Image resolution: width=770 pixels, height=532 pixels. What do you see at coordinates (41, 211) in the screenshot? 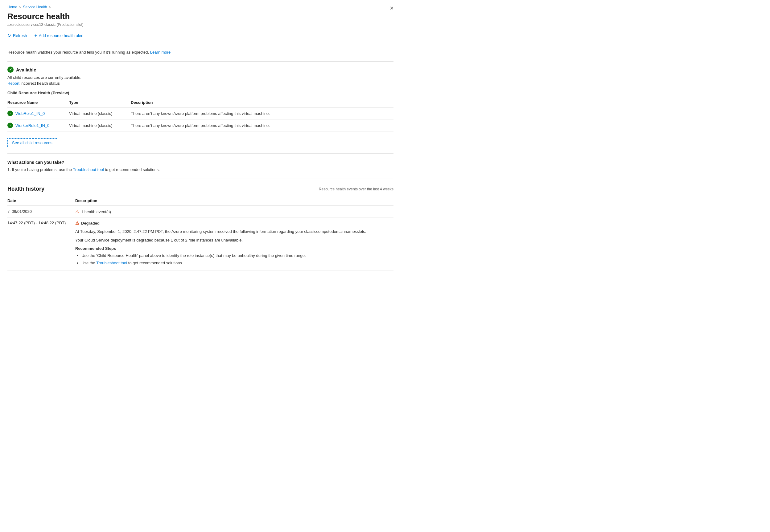
I see `history-date-cell: ∨ 09/01/2020` at bounding box center [41, 211].